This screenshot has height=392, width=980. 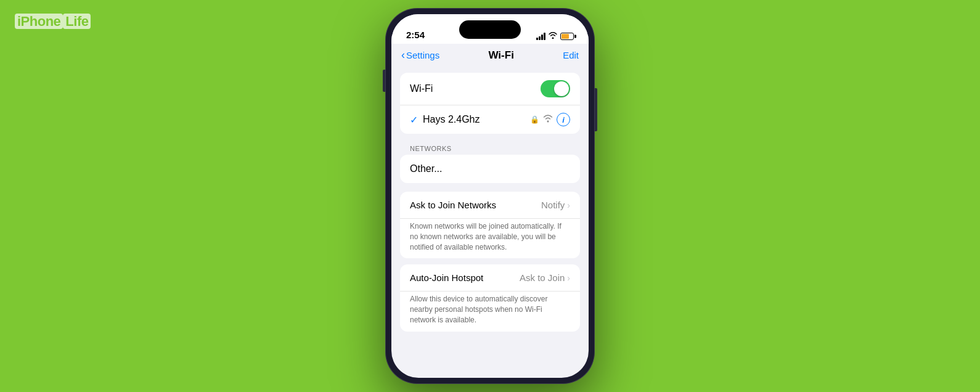 I want to click on other-label: Other..., so click(x=426, y=169).